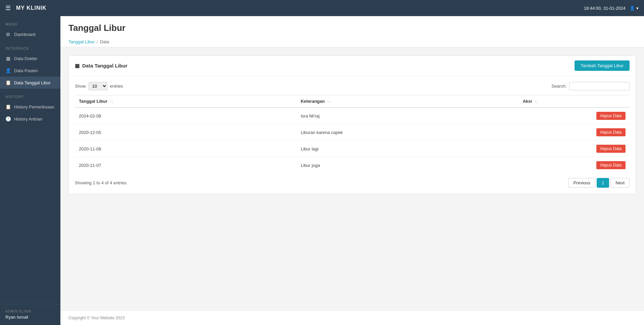 The height and width of the screenshot is (325, 644). What do you see at coordinates (352, 28) in the screenshot?
I see `page-title: Tanggal Libur` at bounding box center [352, 28].